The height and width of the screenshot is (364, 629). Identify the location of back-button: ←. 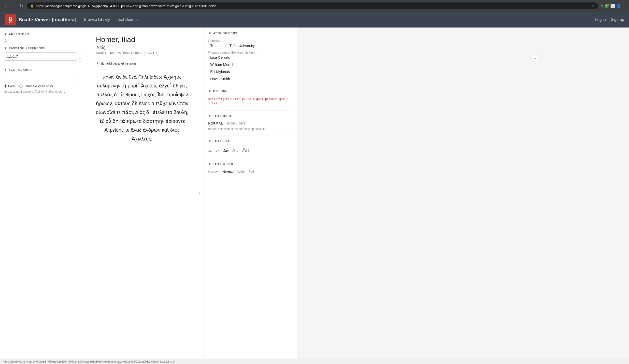
(6, 6).